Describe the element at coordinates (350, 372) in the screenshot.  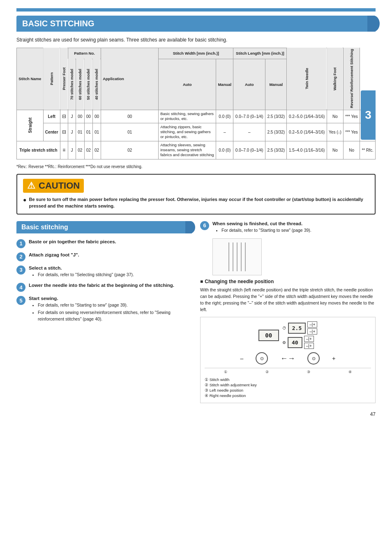
I see `circle-label-4: ④` at that location.